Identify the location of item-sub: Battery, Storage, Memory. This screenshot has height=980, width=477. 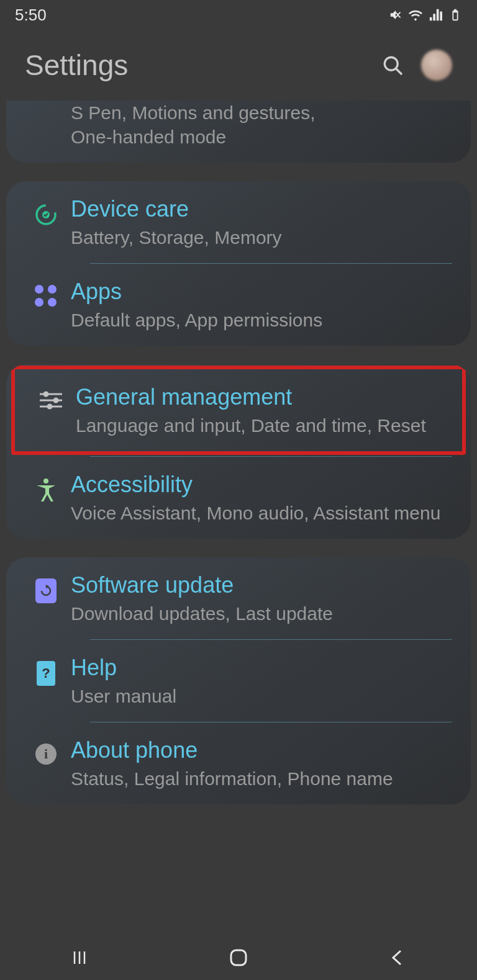
(261, 237).